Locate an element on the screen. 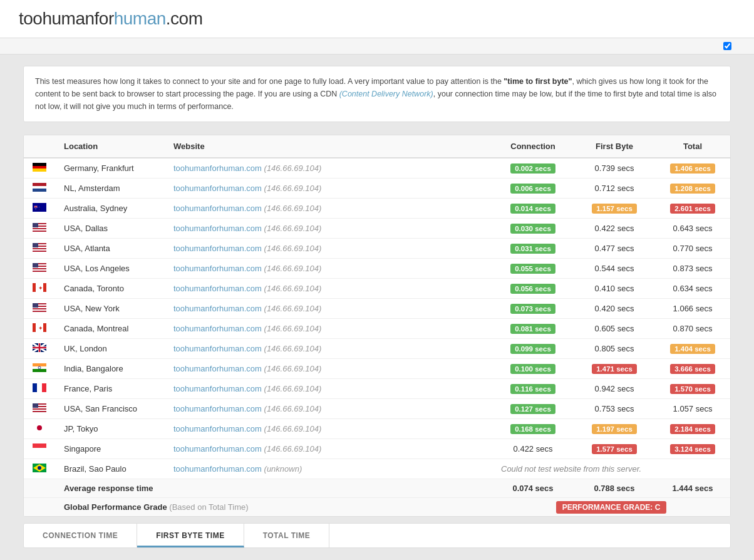  location-cell: Canada, Toronto is located at coordinates (110, 289).